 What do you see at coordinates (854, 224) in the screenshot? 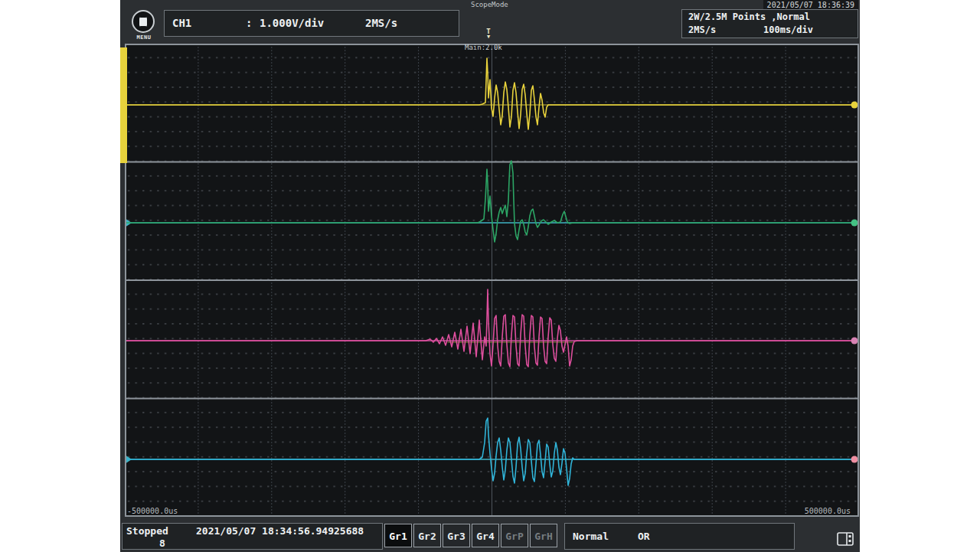
I see `right-position-marker-ch2` at bounding box center [854, 224].